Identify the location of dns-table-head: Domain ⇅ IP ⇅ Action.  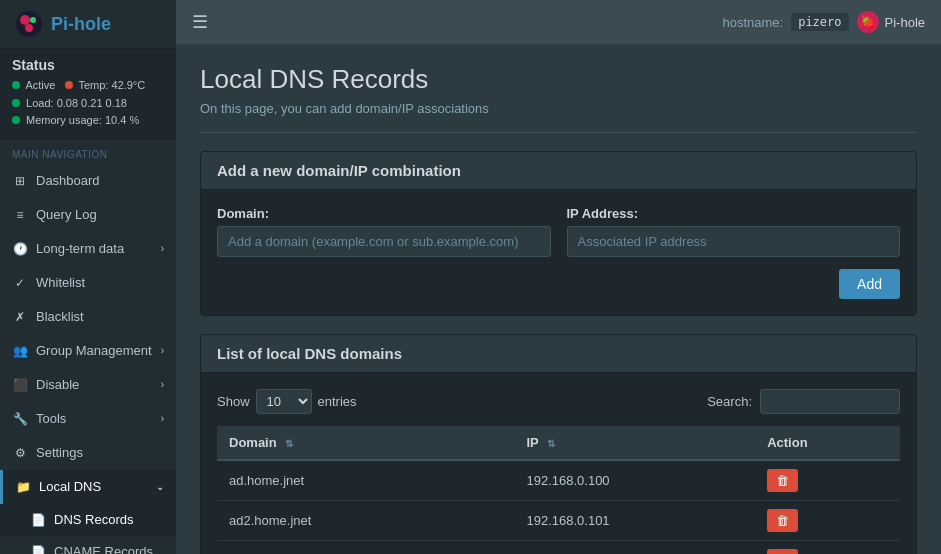
(558, 443).